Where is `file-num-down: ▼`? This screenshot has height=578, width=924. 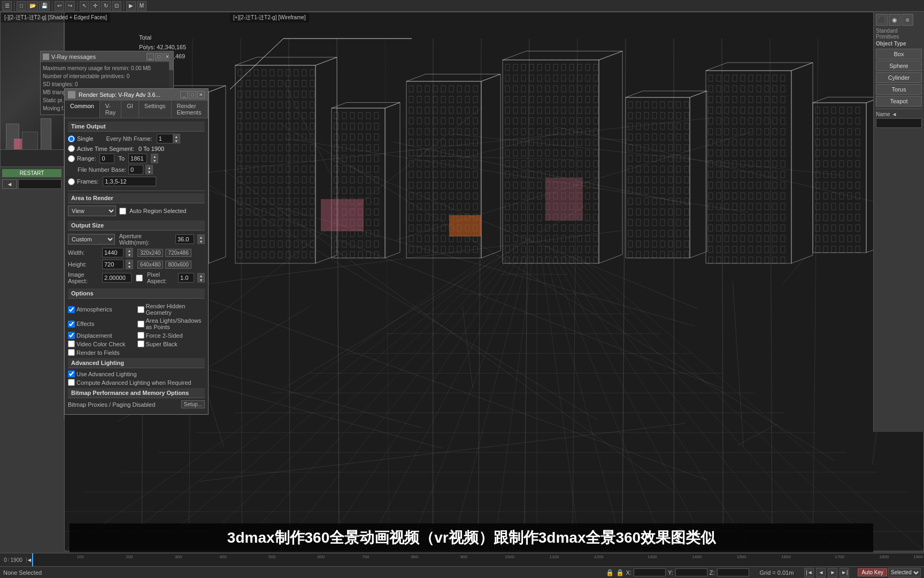
file-num-down: ▼ is located at coordinates (149, 172).